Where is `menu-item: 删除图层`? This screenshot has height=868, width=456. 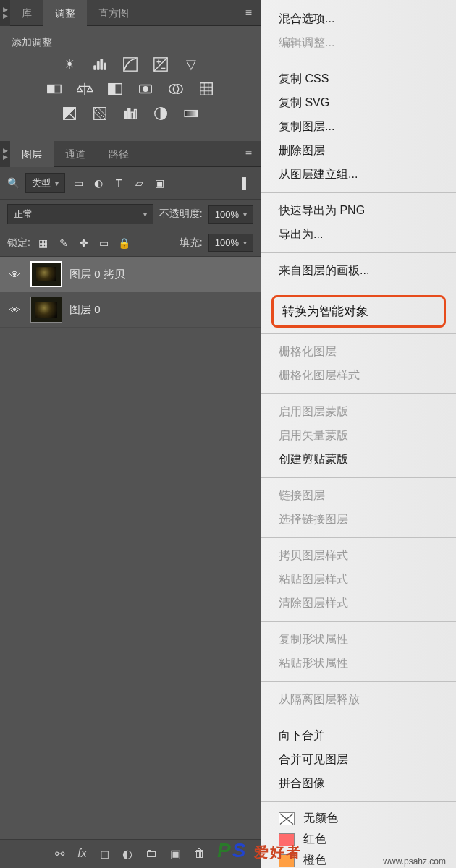 menu-item: 删除图层 is located at coordinates (359, 150).